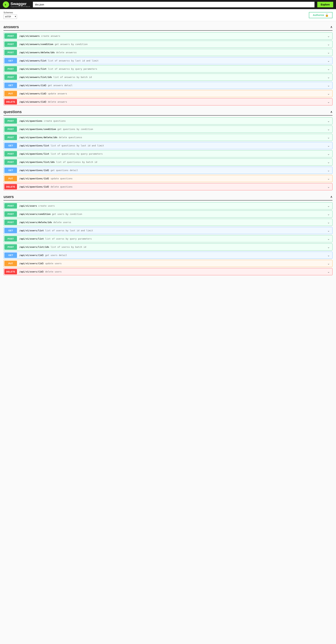 This screenshot has height=644, width=336. Describe the element at coordinates (331, 197) in the screenshot. I see `section-collapse-users: ∧` at that location.